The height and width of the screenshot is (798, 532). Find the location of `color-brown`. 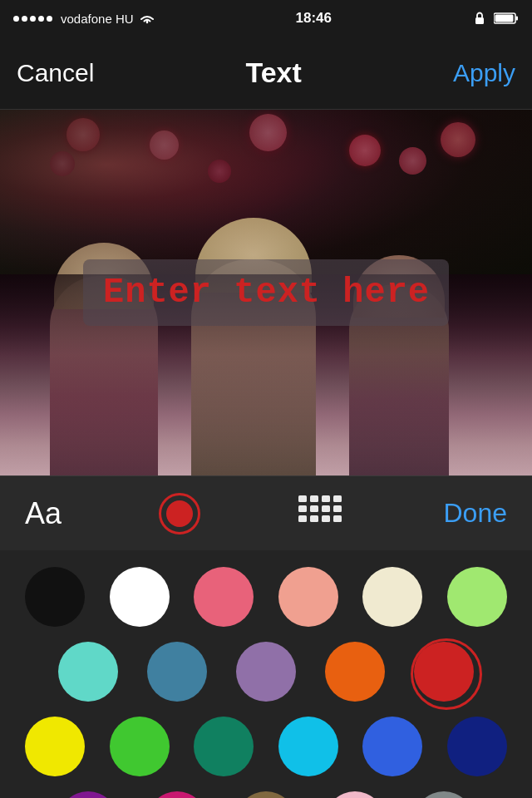

color-brown is located at coordinates (266, 795).